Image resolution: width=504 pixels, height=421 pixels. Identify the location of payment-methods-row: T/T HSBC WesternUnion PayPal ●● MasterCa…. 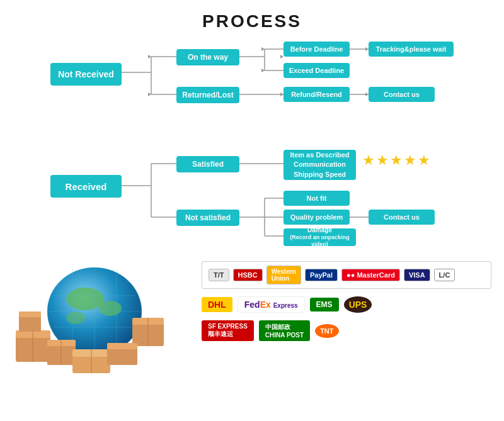
(346, 275).